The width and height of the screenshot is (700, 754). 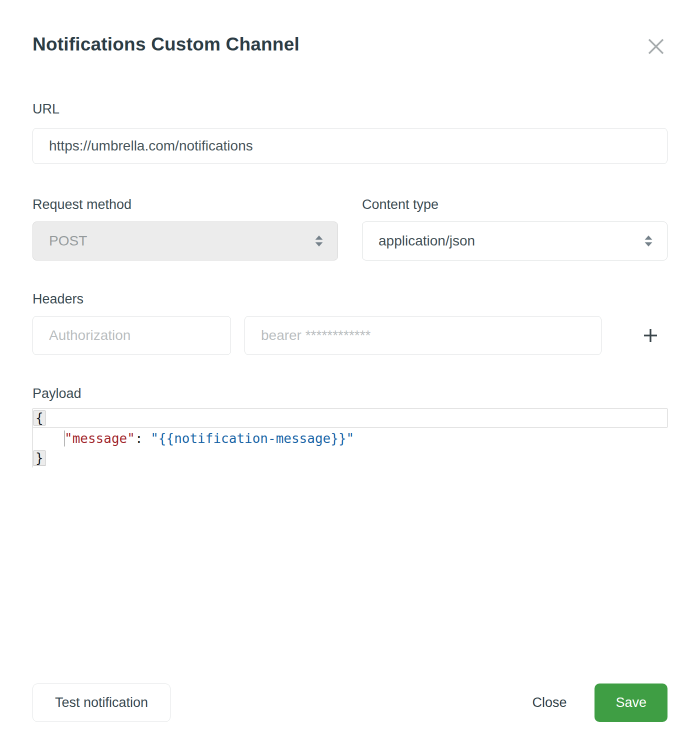 What do you see at coordinates (631, 703) in the screenshot?
I see `save-button: Save` at bounding box center [631, 703].